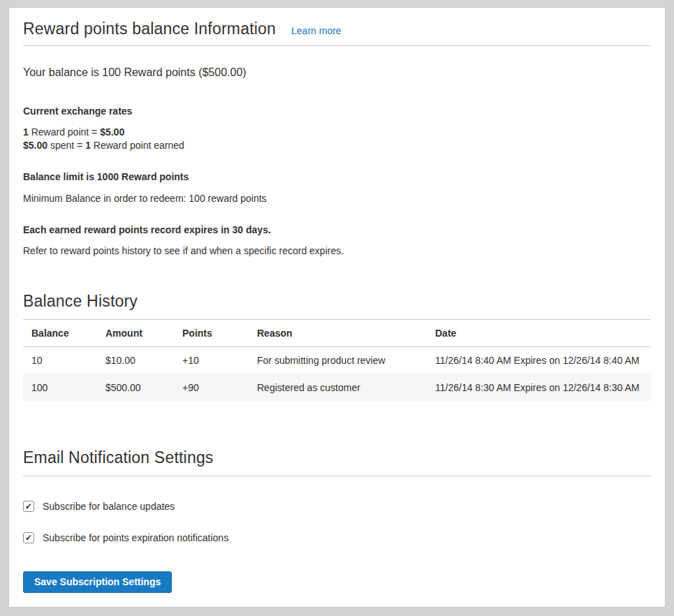  Describe the element at coordinates (60, 387) in the screenshot. I see `cell-balance: 100` at that location.